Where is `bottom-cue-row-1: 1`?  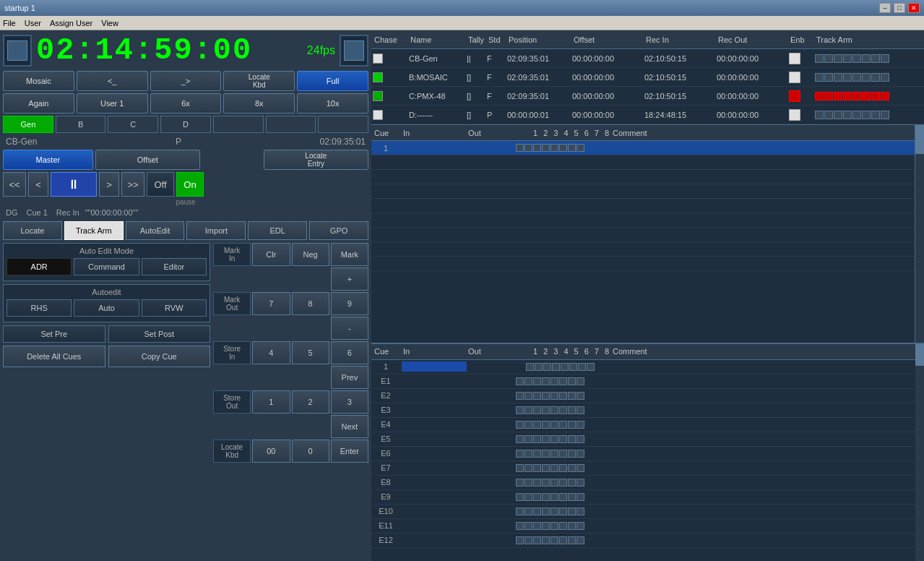 bottom-cue-row-1: 1 is located at coordinates (643, 367).